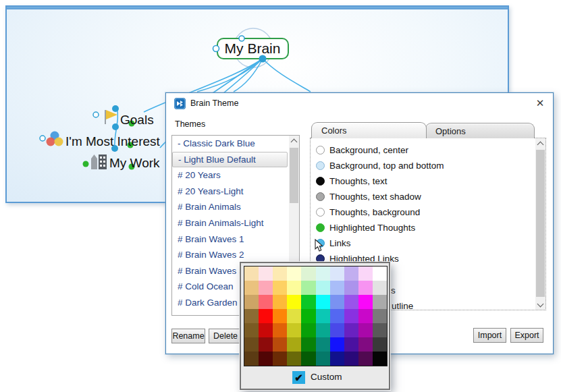 This screenshot has height=392, width=561. What do you see at coordinates (480, 131) in the screenshot?
I see `tab-options: Options` at bounding box center [480, 131].